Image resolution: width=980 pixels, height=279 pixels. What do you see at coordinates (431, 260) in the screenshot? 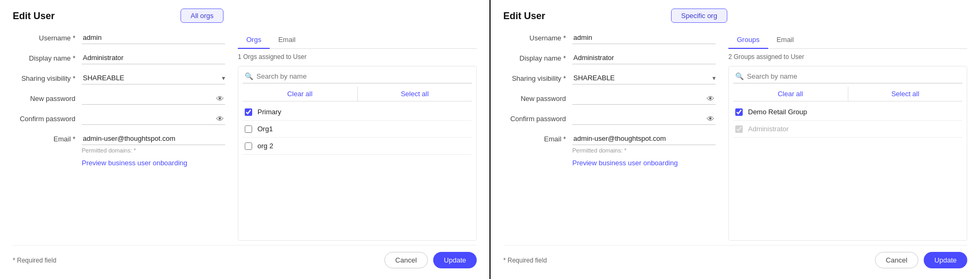
I see `left-footer-buttons: Cancel Update` at bounding box center [431, 260].